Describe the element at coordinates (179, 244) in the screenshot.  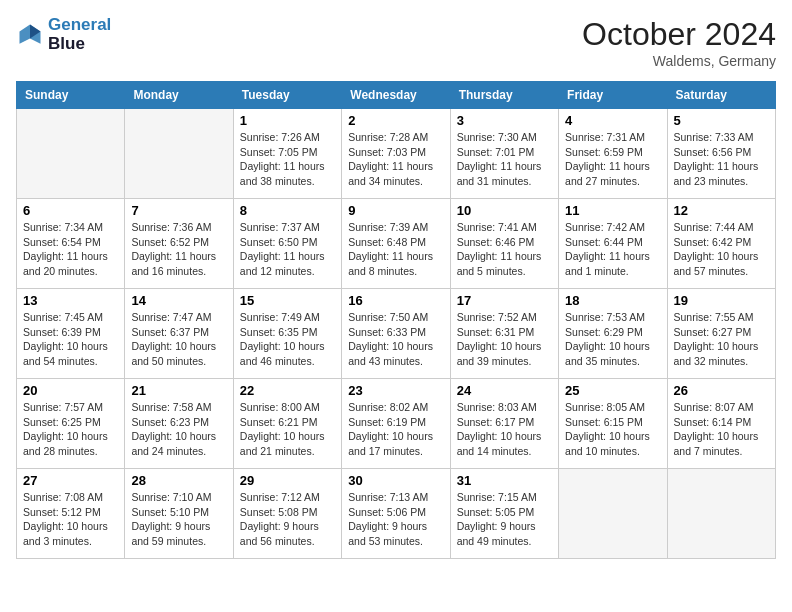
I see `calendar-cell: 7Sunrise: 7:36 AM Sunset: 6:52 PM Daylig…` at that location.